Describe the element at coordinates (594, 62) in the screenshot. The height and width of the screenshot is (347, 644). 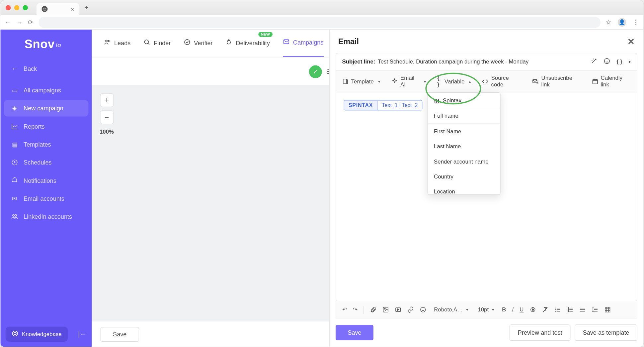
I see `magic-wand-icon` at that location.